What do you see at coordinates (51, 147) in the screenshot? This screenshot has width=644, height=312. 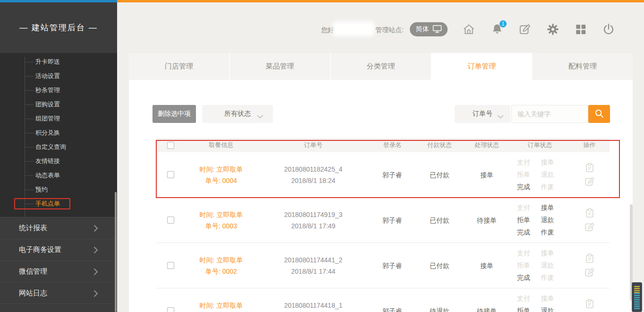 I see `sidebar-item-label: 自定义查询` at bounding box center [51, 147].